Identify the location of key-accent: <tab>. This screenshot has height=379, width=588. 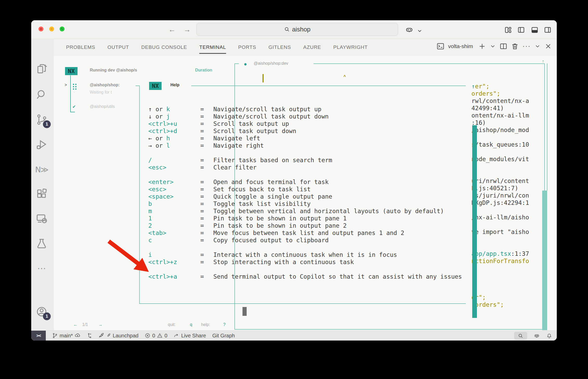
(157, 233).